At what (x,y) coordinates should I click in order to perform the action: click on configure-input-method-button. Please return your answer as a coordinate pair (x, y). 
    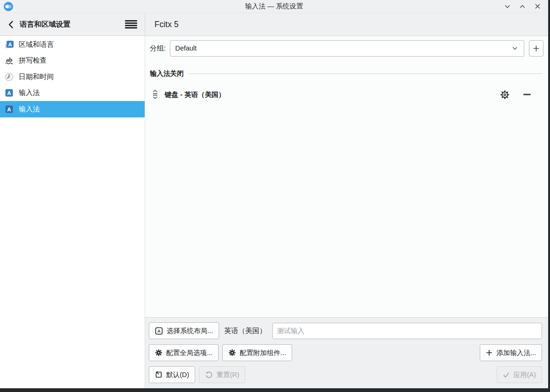
    Looking at the image, I should click on (505, 94).